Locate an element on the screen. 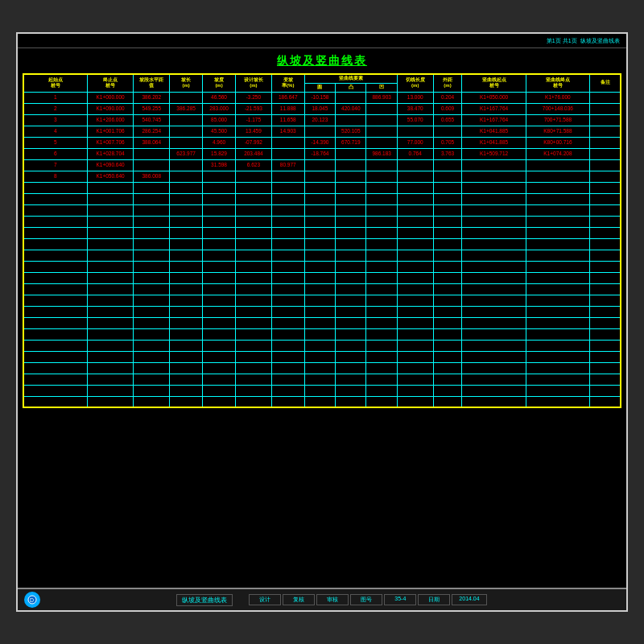 This screenshot has width=644, height=644. table-cell: 13.459 is located at coordinates (254, 131).